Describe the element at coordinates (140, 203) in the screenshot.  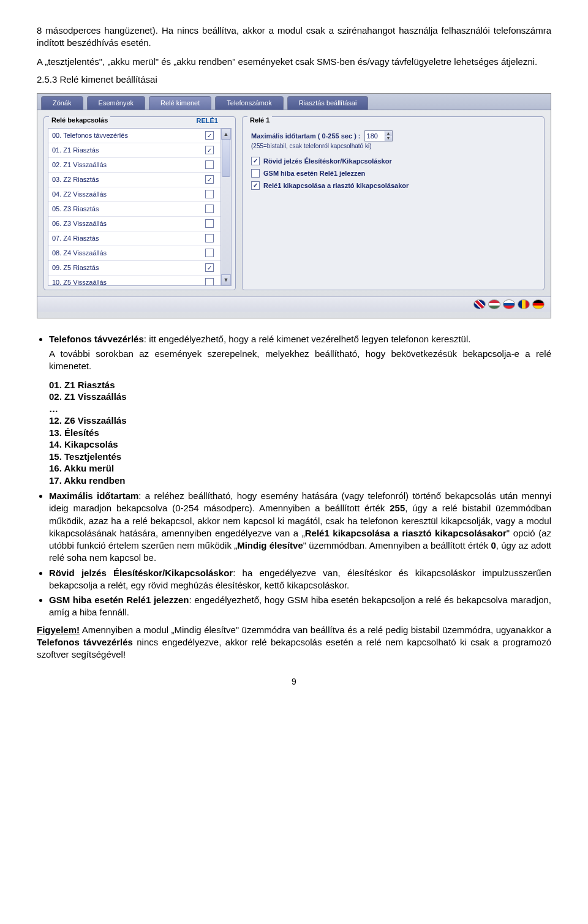
I see `relay-on-groupbox: Relé bekapcsolás RELÉ1 00. Telefonos táv…` at that location.